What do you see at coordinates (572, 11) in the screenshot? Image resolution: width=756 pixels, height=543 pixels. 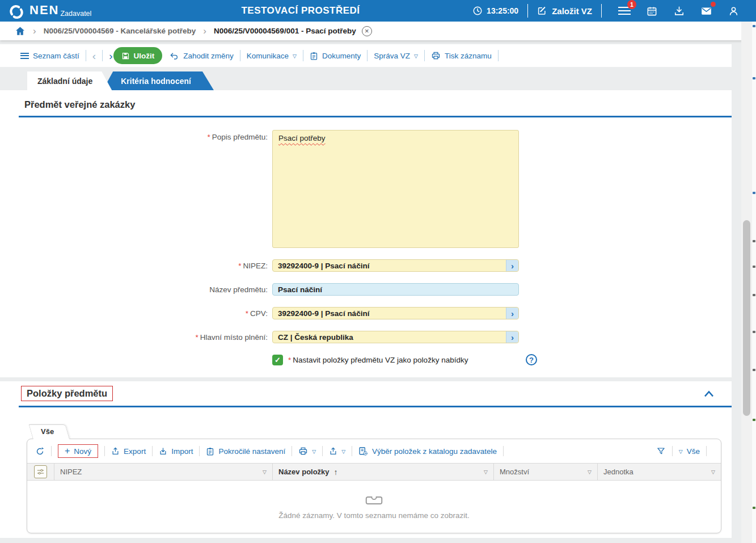 I see `create-vz-label: Založit VZ` at bounding box center [572, 11].